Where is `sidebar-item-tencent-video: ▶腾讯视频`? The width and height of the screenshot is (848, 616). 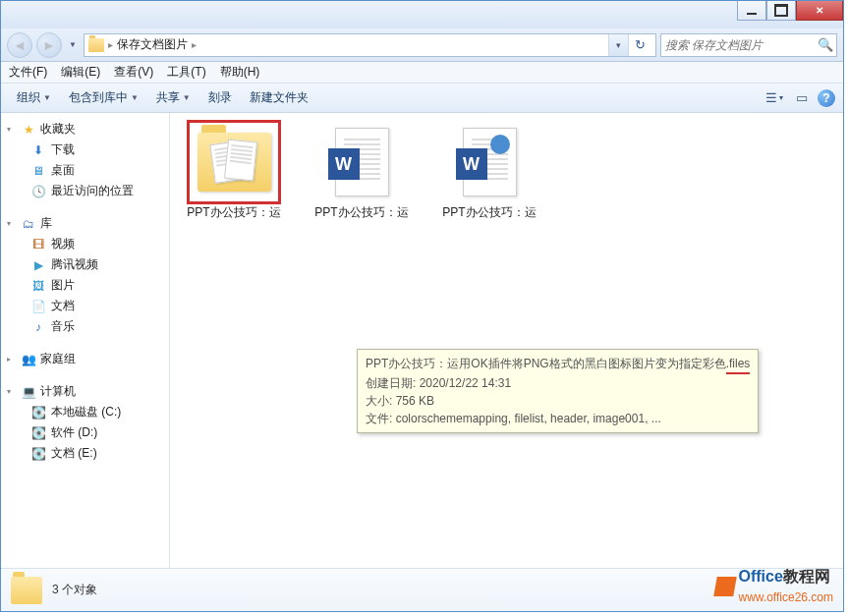
sidebar-item-tencent-video: ▶腾讯视频 is located at coordinates (85, 265).